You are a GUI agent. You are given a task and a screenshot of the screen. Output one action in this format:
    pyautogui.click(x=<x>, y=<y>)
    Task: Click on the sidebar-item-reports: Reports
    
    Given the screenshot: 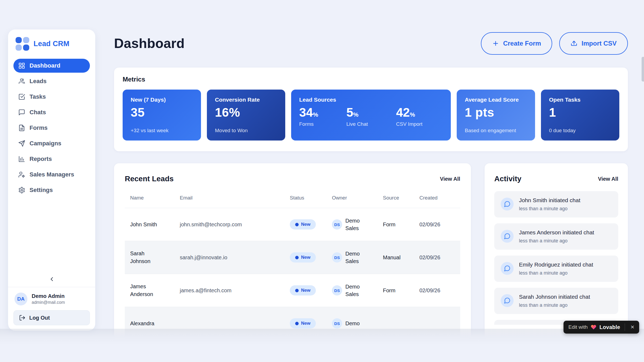 What is the action you would take?
    pyautogui.click(x=52, y=159)
    